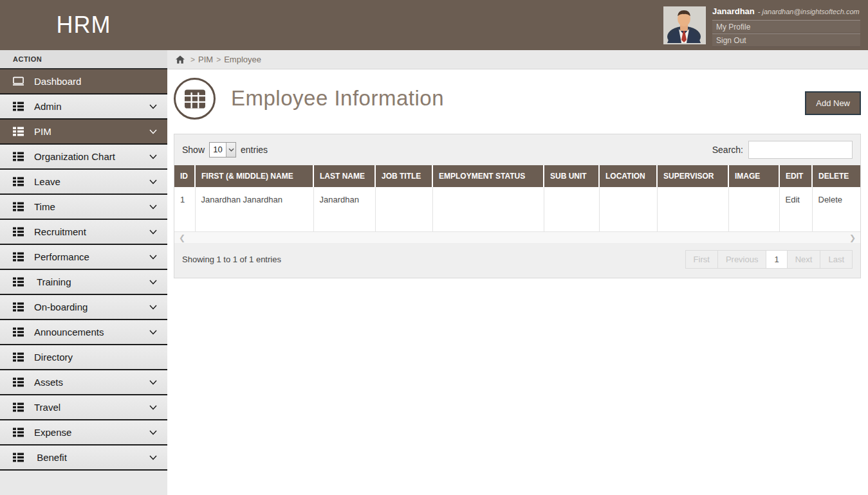 The height and width of the screenshot is (495, 868). I want to click on dashboard-icon, so click(19, 82).